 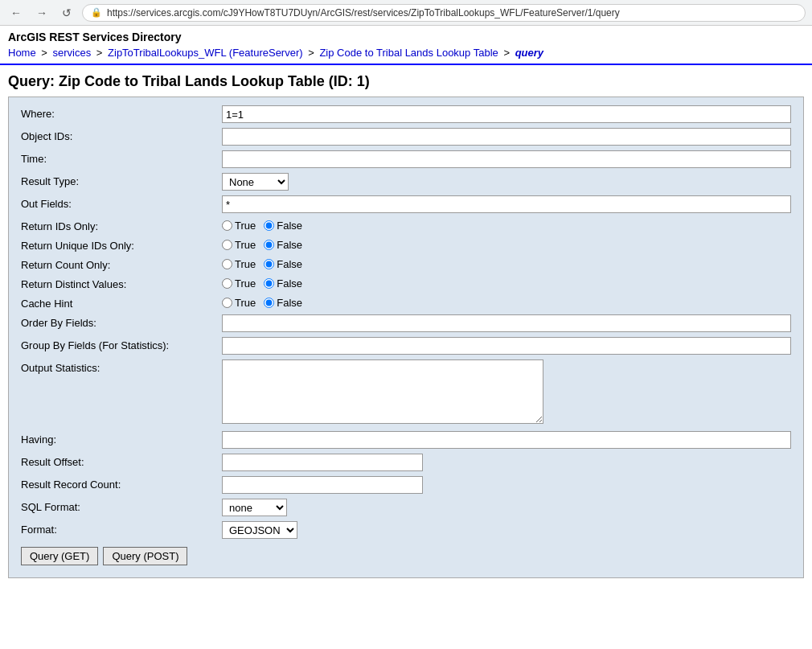 I want to click on cache-hint-false-text: False, so click(x=289, y=302).